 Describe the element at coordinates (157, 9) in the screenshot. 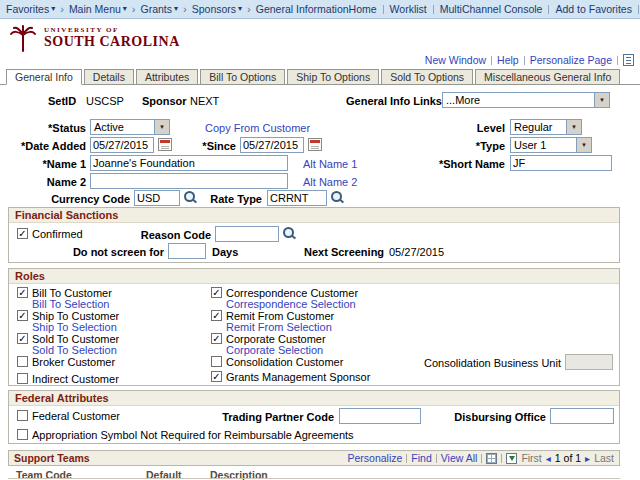

I see `breadcrumb-grants-label: Grants` at that location.